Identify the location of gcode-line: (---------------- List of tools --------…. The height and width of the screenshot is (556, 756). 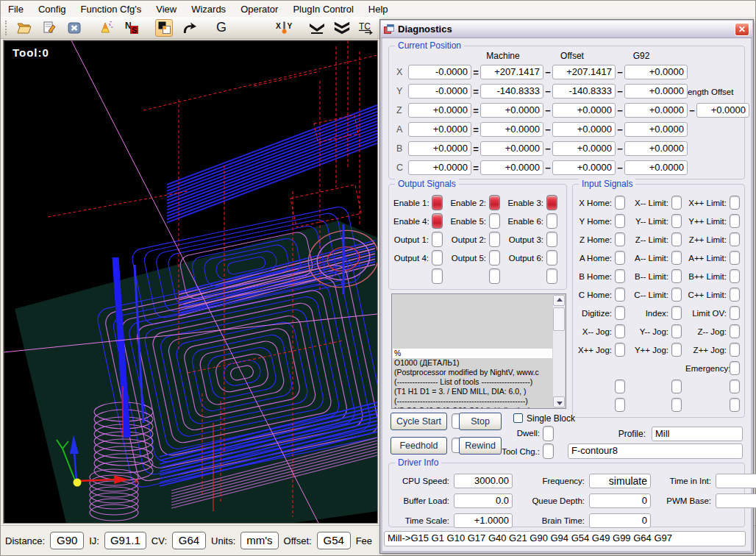
(472, 382).